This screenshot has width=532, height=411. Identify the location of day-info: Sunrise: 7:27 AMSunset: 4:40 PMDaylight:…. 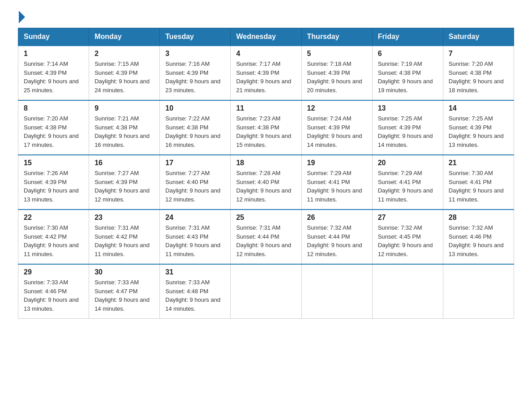
(195, 186).